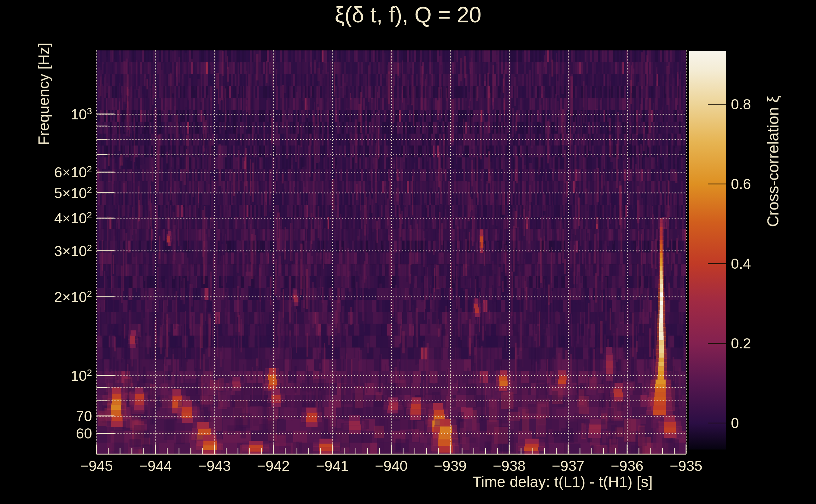 Image resolution: width=816 pixels, height=504 pixels. What do you see at coordinates (509, 466) in the screenshot?
I see `x-tick-label: −938` at bounding box center [509, 466].